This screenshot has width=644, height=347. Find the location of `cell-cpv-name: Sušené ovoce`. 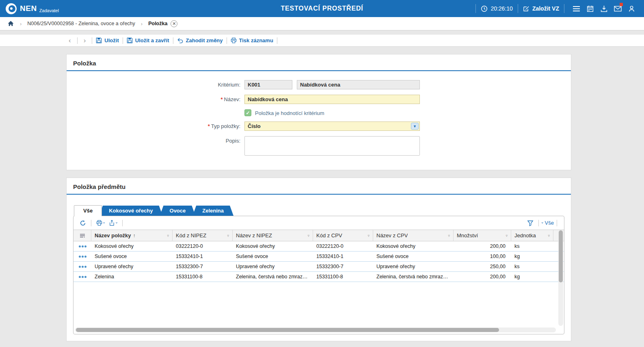

cell-cpv-name: Sušené ovoce is located at coordinates (413, 256).